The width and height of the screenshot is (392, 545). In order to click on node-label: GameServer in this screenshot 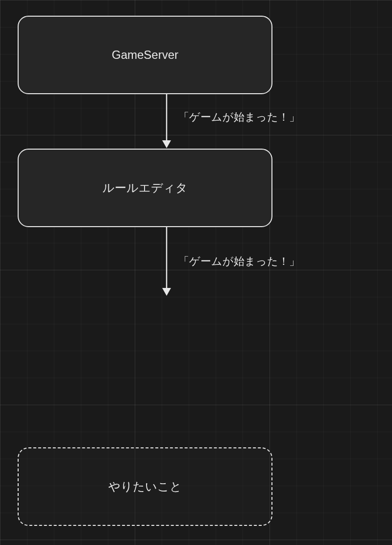, I will do `click(145, 55)`.